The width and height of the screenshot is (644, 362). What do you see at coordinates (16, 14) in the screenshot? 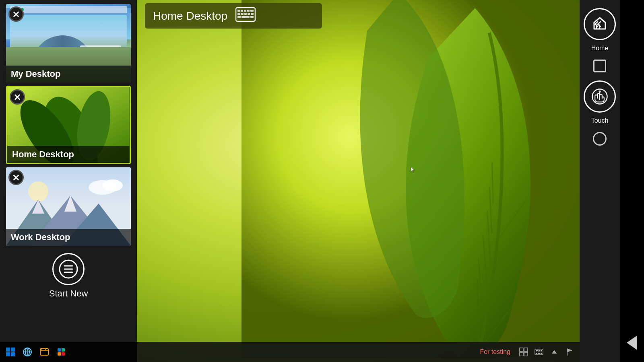
I see `close-my-desktop-button` at bounding box center [16, 14].